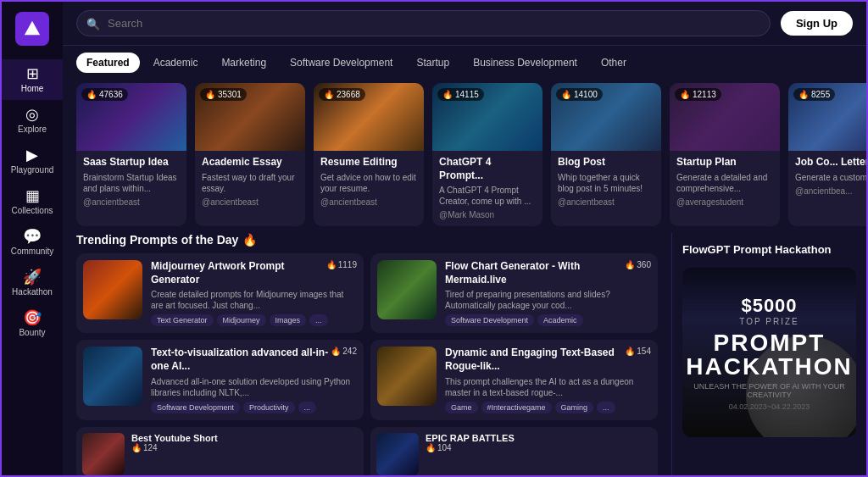 Image resolution: width=868 pixels, height=477 pixels. I want to click on sidebar-item-collections: ▦ Collections, so click(32, 202).